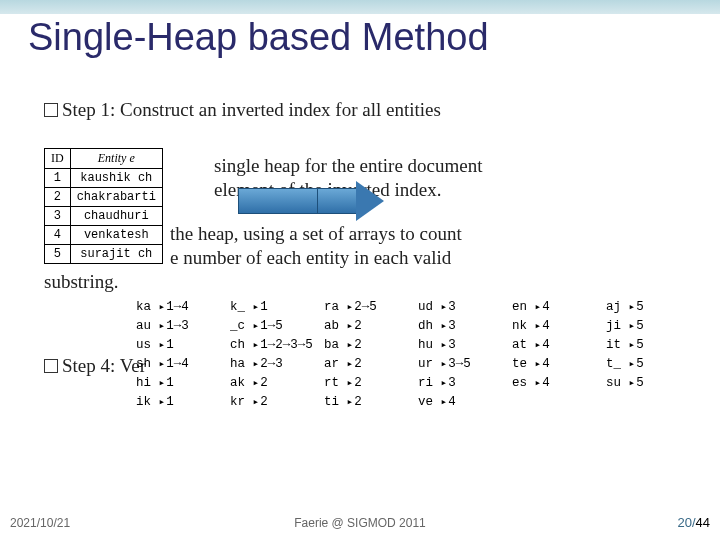  Describe the element at coordinates (651, 345) in the screenshot. I see `inv-item: it ▸5` at that location.